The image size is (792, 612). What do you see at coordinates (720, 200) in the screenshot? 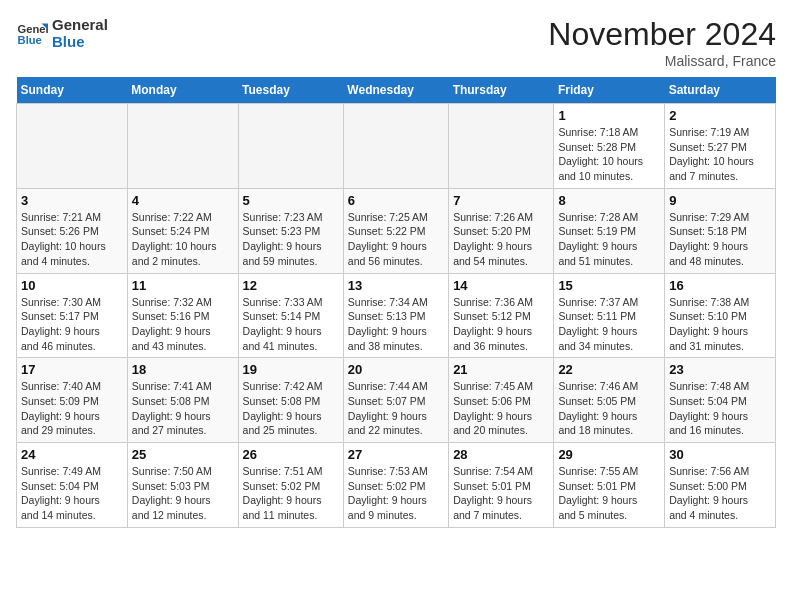
I see `day-number: 9` at bounding box center [720, 200].